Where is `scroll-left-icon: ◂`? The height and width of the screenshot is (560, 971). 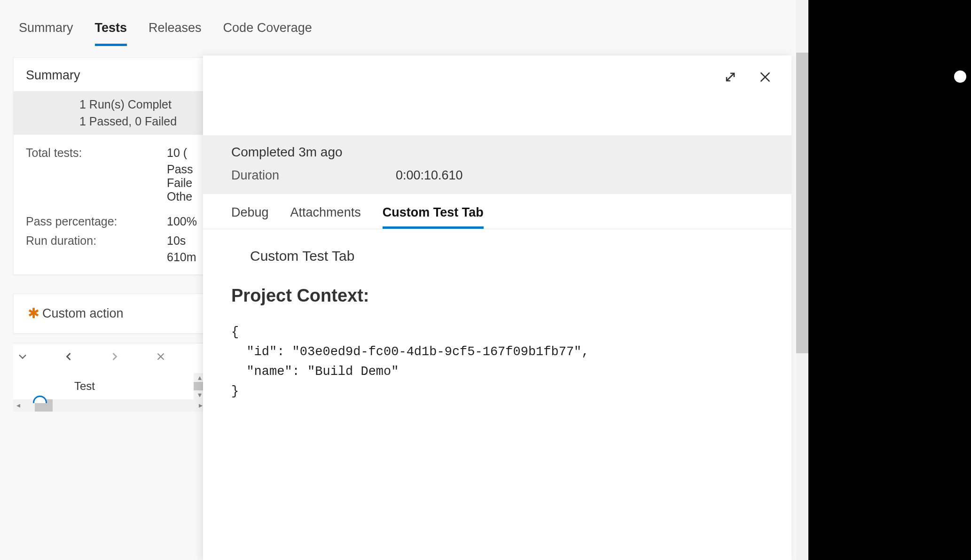 scroll-left-icon: ◂ is located at coordinates (18, 405).